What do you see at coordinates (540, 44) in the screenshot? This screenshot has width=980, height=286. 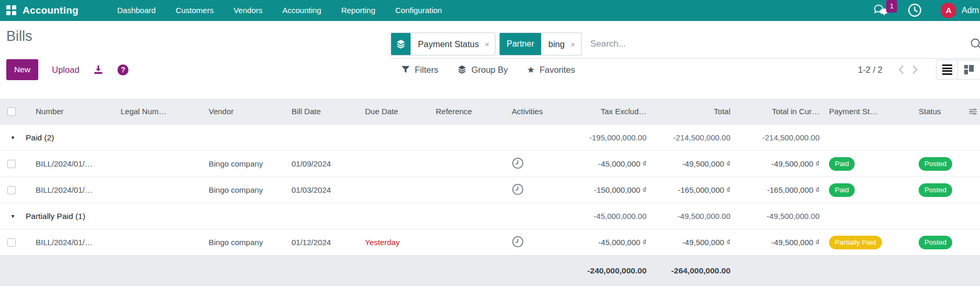 I see `search-facet-partner: Partner bing ×` at bounding box center [540, 44].